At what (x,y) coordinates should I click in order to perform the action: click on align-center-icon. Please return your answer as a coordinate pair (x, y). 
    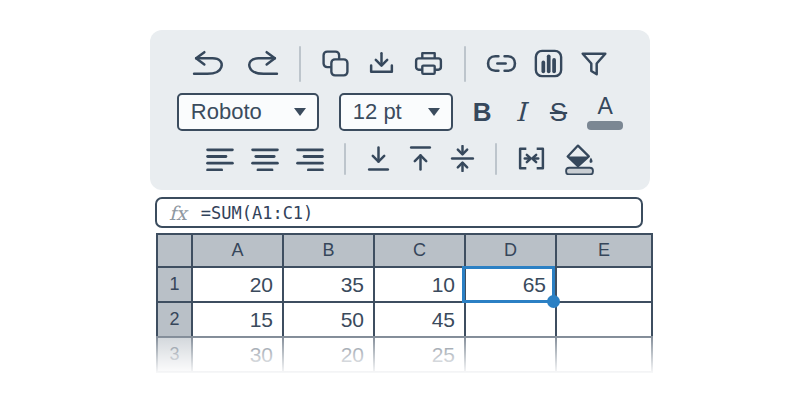
    Looking at the image, I should click on (265, 159).